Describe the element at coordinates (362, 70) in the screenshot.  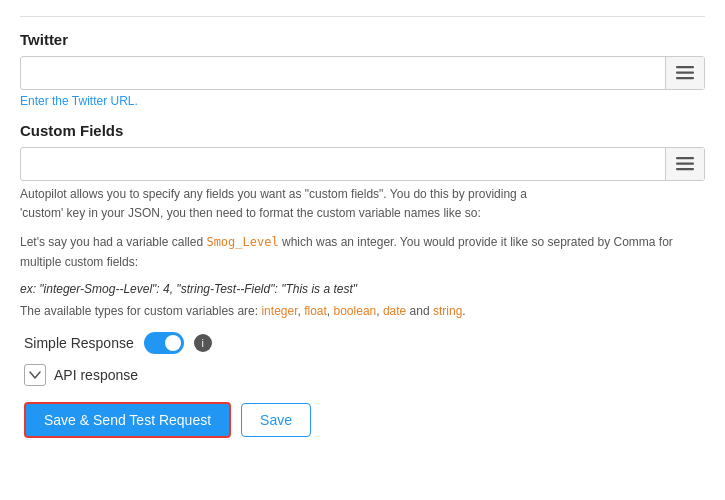
I see `twitter-section: Twitter Enter the Twitter URL.` at that location.